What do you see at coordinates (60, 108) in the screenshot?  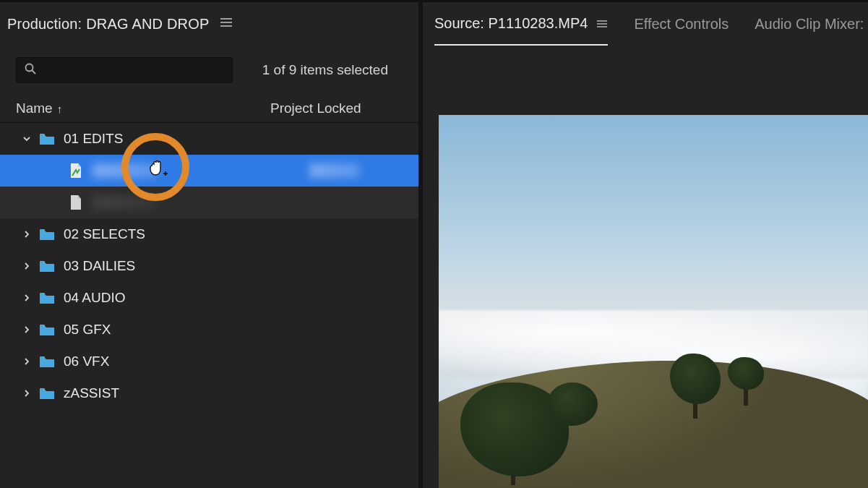 I see `sort-ascending-icon: ↑` at bounding box center [60, 108].